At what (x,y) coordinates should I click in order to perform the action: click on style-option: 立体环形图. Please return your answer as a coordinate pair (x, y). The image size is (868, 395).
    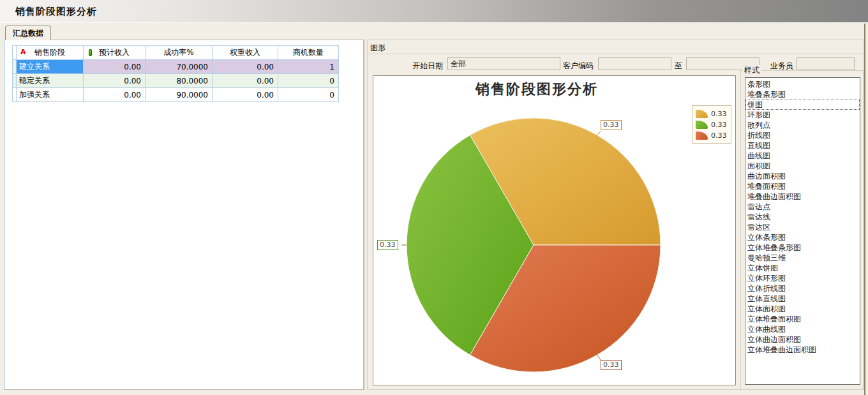
    Looking at the image, I should click on (803, 278).